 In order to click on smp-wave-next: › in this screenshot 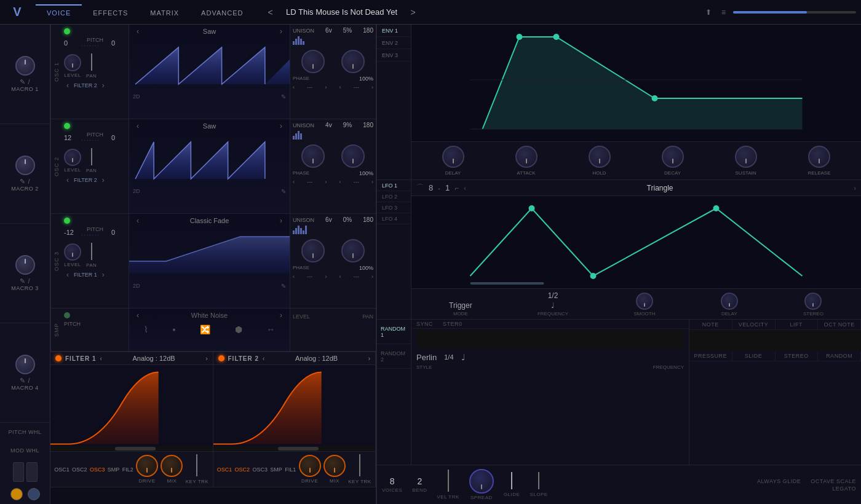, I will do `click(281, 315)`.